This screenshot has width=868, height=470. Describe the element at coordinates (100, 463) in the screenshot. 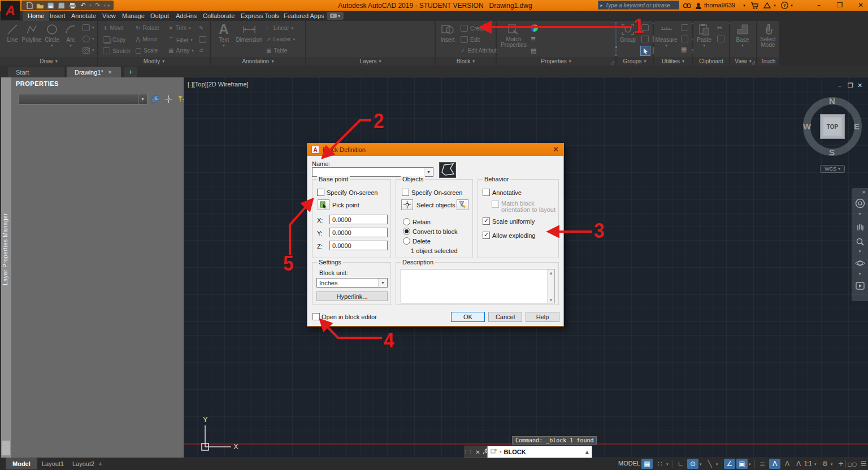

I see `add-layout-button: +` at that location.